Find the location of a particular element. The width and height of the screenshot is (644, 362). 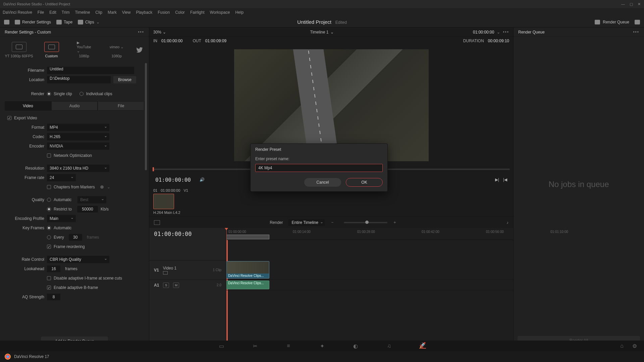

viewer-timecode: 01:00:00:00 is located at coordinates (484, 32).